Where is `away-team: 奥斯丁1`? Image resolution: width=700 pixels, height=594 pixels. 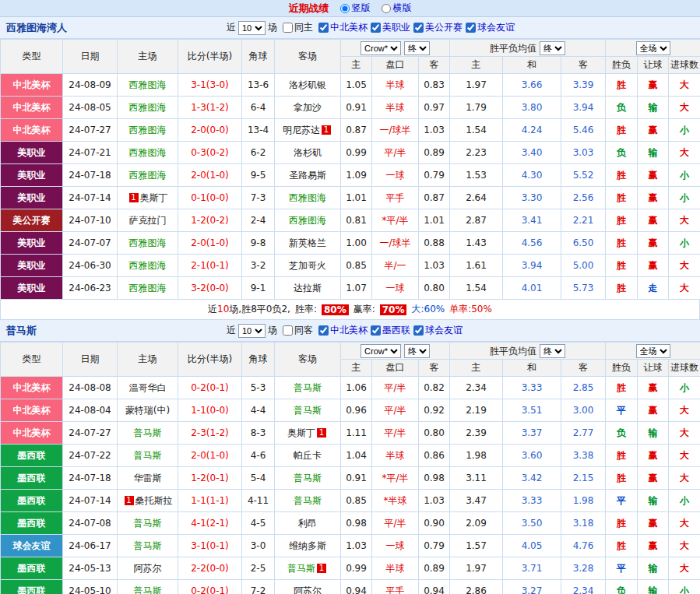
away-team: 奥斯丁1 is located at coordinates (308, 433).